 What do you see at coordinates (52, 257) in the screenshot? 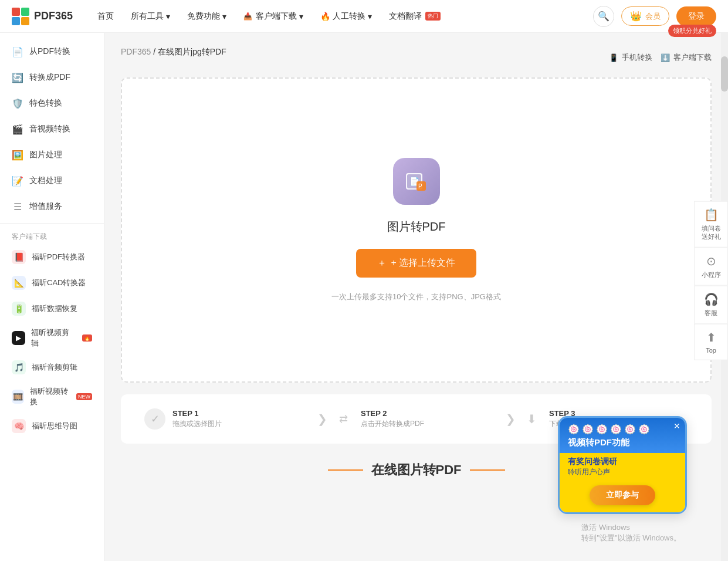
I see `sidebar-download-pdf: 📕 福昕PDF转换器` at bounding box center [52, 257].